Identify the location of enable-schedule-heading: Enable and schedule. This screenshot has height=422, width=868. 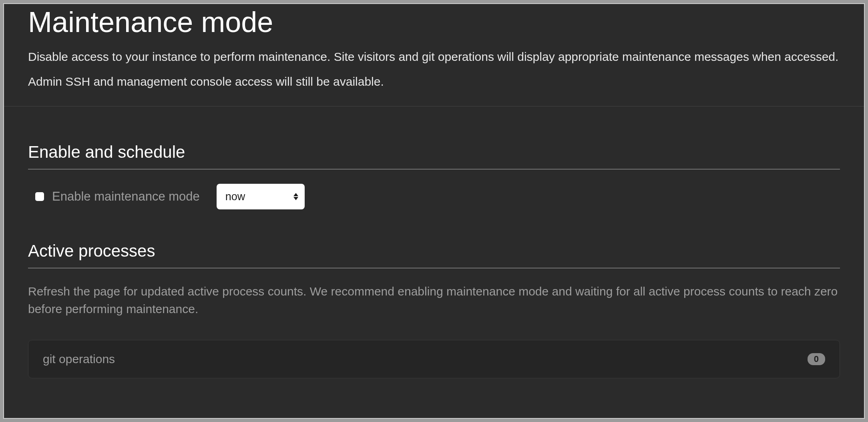
(434, 156).